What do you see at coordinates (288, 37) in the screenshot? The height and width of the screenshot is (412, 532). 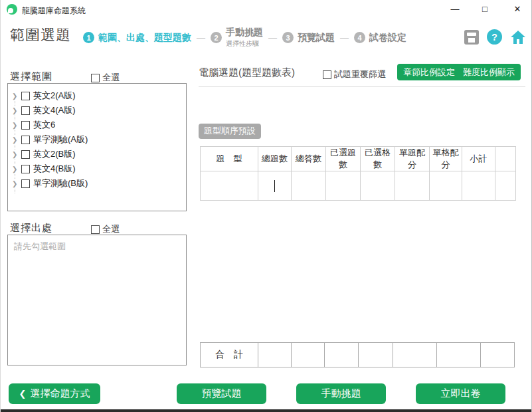 I see `step-3-number: 3` at bounding box center [288, 37].